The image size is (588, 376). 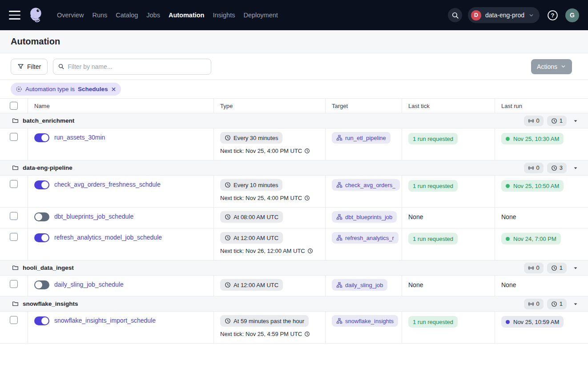 I want to click on group-row: snowflake_insights 0 1, so click(x=294, y=304).